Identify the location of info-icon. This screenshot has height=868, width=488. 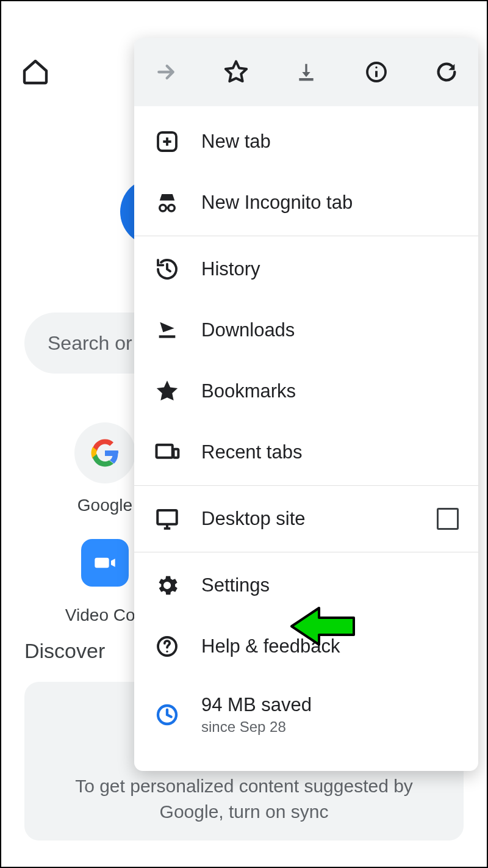
(376, 72).